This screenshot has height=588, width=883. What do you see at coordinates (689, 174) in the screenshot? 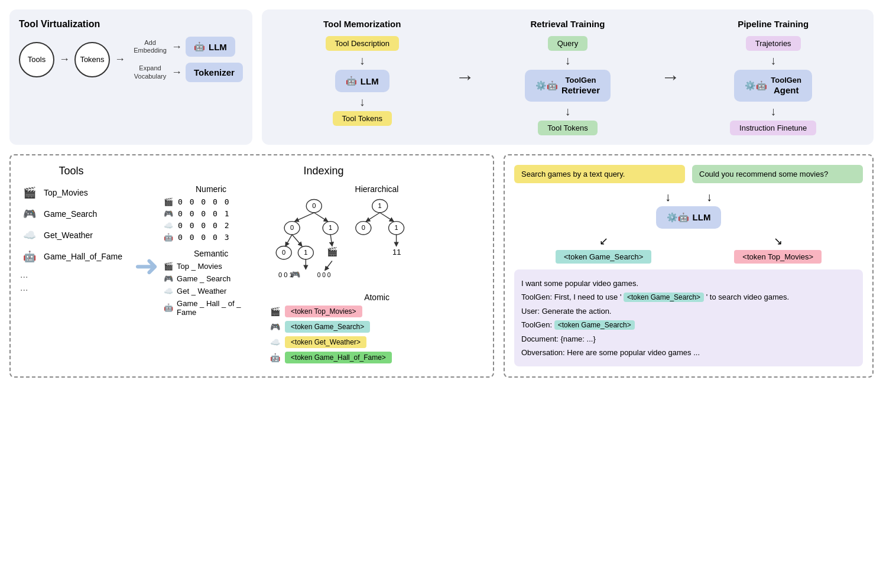
I see `query-row: Search games by a text query. Could you …` at bounding box center [689, 174].